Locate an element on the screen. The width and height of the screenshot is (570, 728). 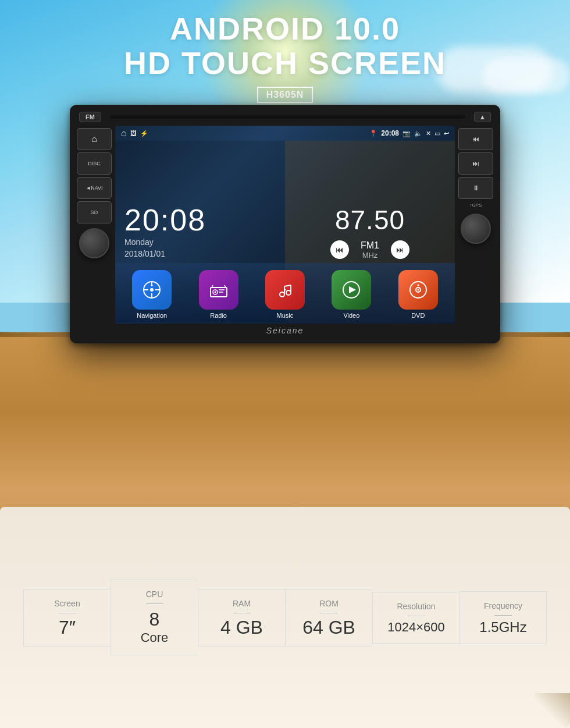
spec-cpu: CPU 8 Core is located at coordinates (154, 617).